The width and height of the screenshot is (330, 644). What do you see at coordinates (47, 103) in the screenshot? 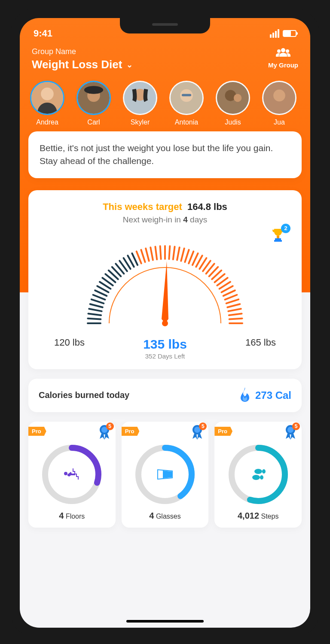
I see `member-avatar: Andrea` at bounding box center [47, 103].